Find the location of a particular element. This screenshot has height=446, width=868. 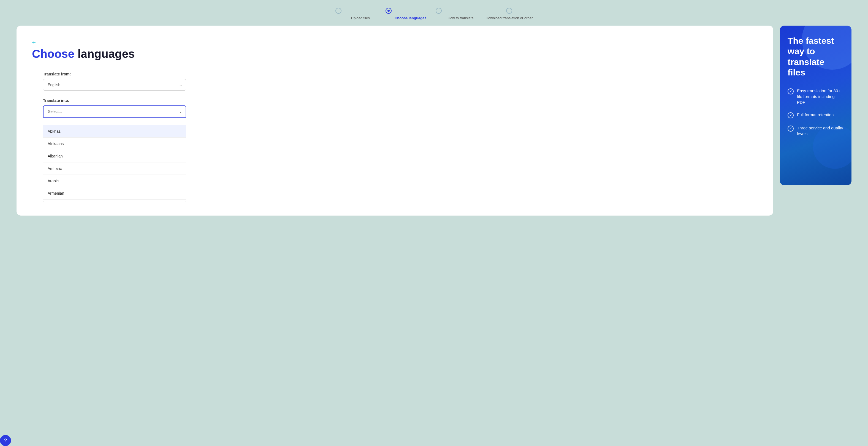

dropdown-item-armenian: Armenian is located at coordinates (115, 193).